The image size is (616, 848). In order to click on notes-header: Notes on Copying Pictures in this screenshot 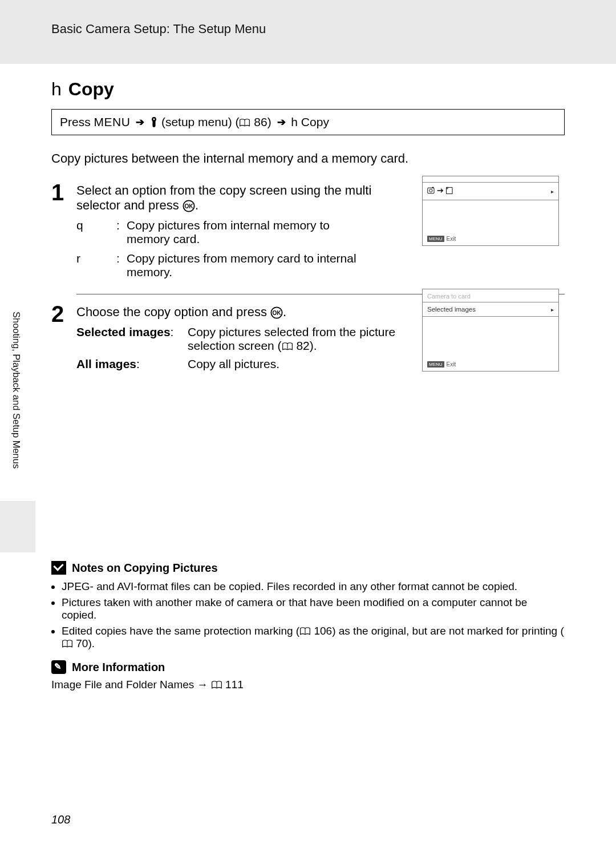, I will do `click(308, 568)`.